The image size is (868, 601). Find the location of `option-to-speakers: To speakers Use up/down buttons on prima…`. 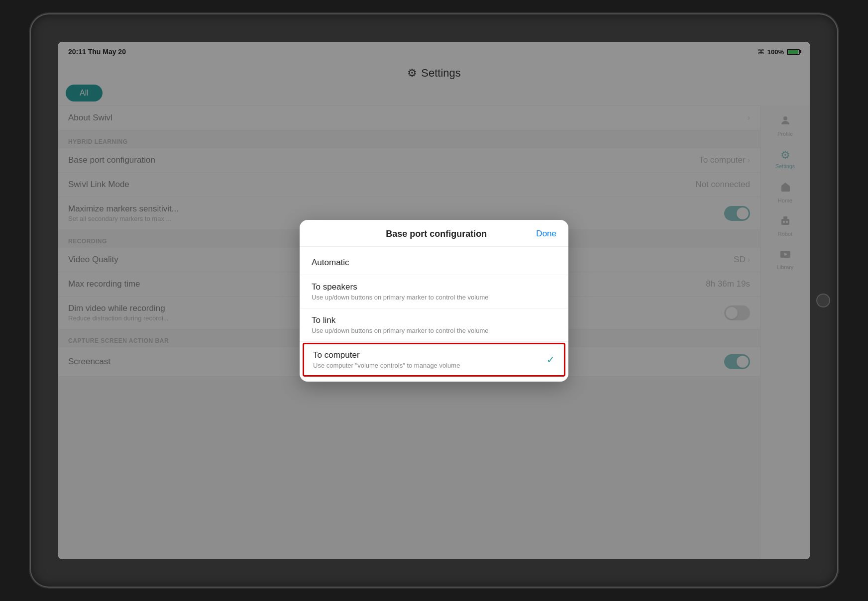

option-to-speakers: To speakers Use up/down buttons on prima… is located at coordinates (434, 292).